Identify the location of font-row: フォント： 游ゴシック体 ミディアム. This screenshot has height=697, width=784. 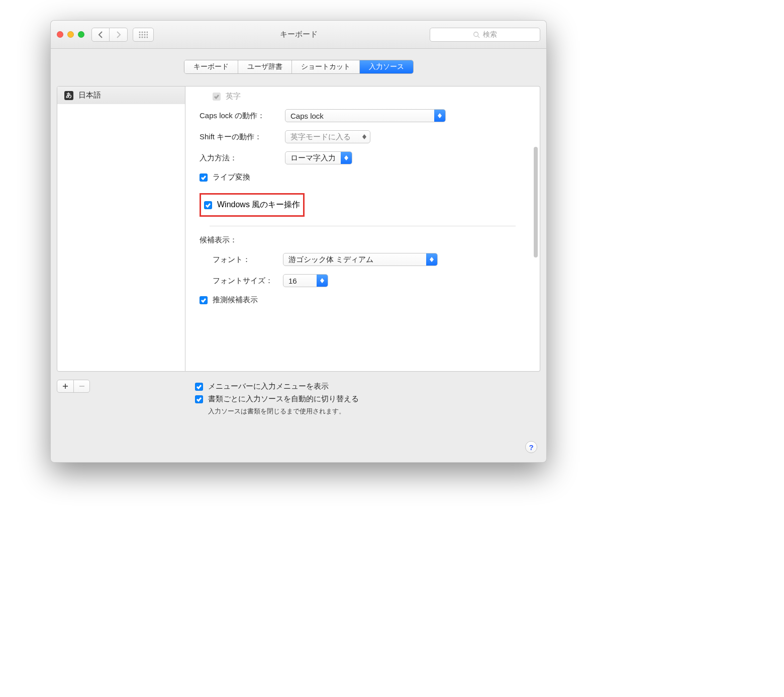
(369, 259).